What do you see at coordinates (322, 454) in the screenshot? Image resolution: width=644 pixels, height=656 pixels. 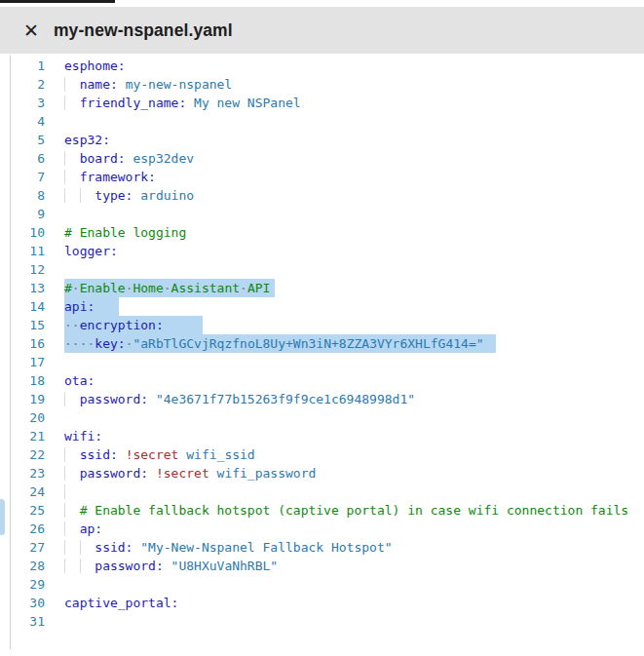 I see `code-line: 22 ssid: !secret wifi_ssid` at bounding box center [322, 454].